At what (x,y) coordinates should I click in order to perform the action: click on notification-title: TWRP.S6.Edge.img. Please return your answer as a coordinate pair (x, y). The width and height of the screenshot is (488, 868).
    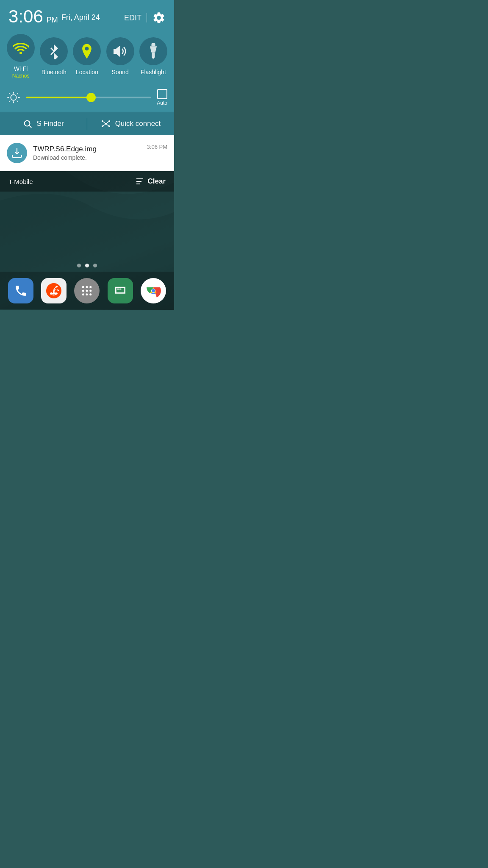
    Looking at the image, I should click on (87, 149).